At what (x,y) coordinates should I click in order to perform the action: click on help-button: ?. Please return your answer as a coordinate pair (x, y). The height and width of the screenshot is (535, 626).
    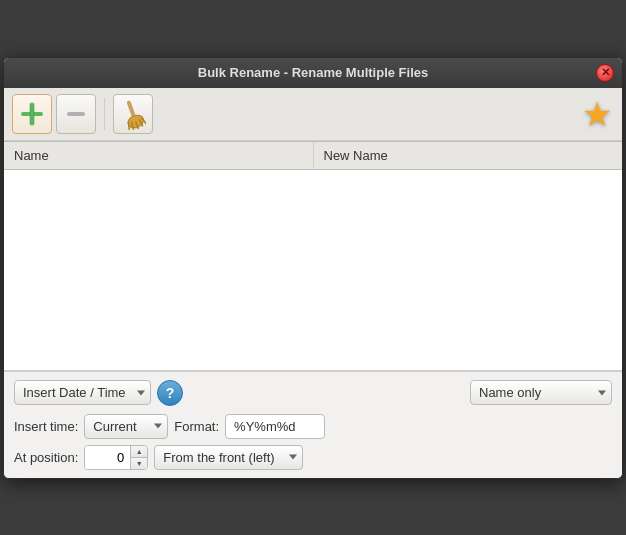
    Looking at the image, I should click on (170, 393).